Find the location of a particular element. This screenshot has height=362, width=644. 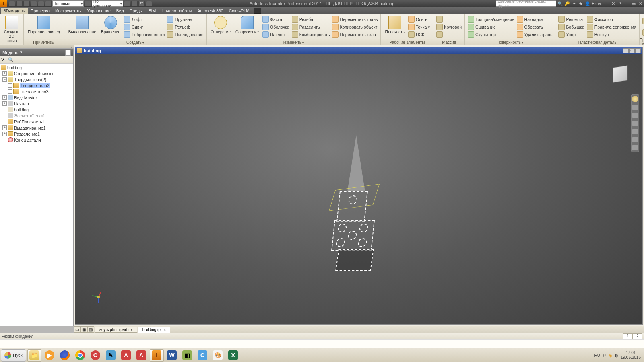

taskbar-excel: X is located at coordinates (233, 356).